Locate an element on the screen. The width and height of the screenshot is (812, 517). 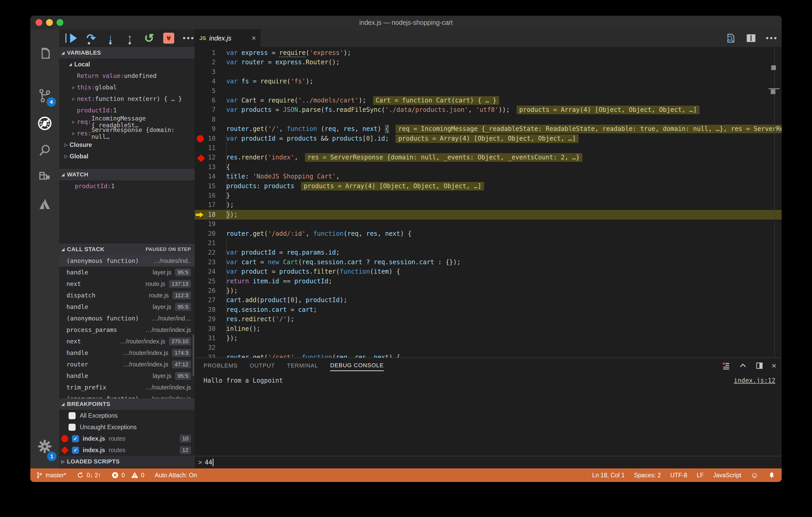
split-editor-icon is located at coordinates (751, 38).